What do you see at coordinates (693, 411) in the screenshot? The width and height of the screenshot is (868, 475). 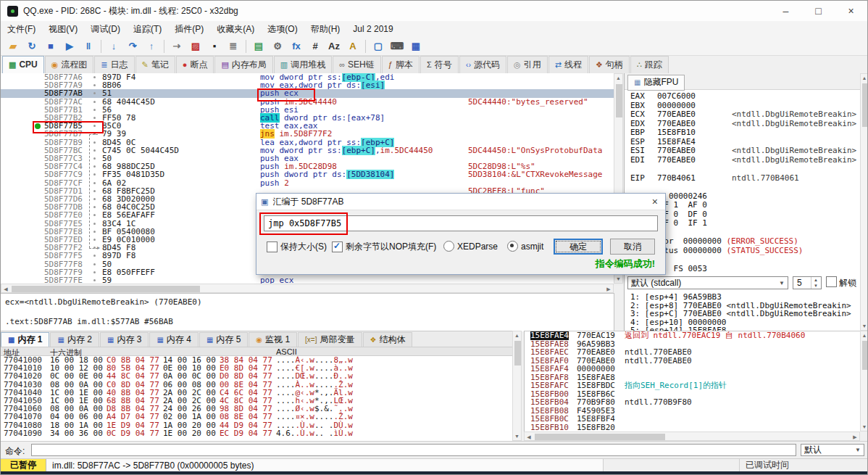 I see `stack-row: 15E8FB08F45905E3` at bounding box center [693, 411].